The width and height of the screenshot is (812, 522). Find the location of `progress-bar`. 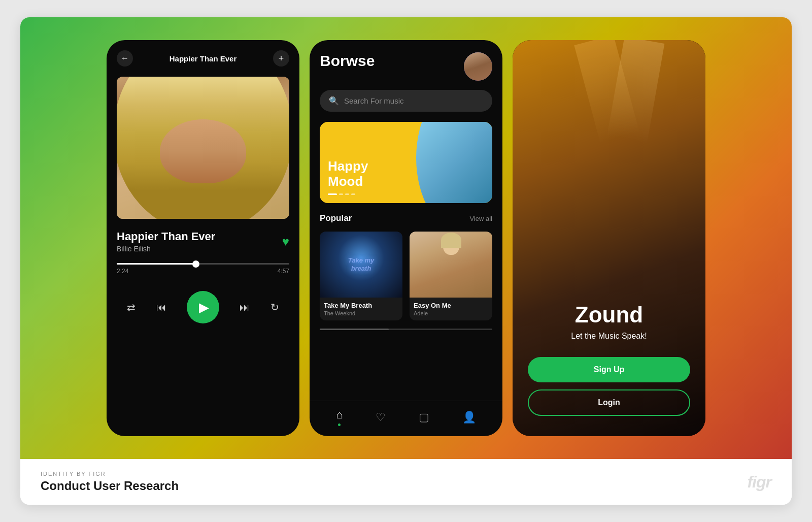

progress-bar is located at coordinates (203, 264).